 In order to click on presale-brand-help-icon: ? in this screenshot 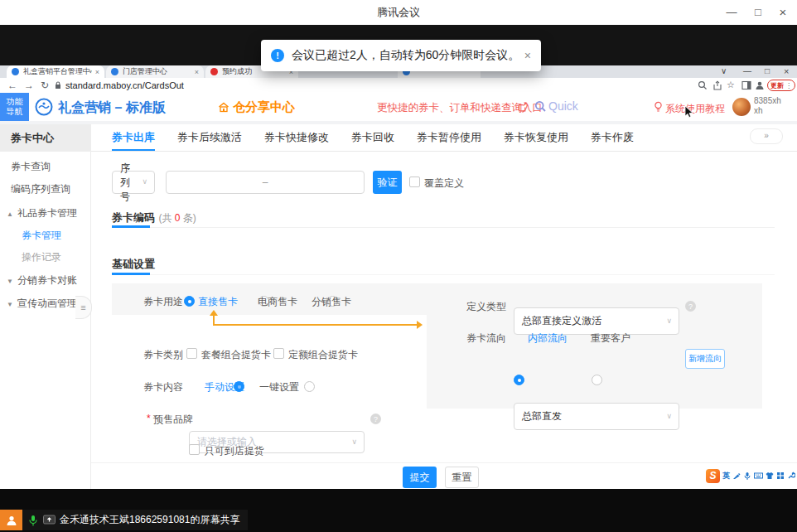, I will do `click(376, 419)`.